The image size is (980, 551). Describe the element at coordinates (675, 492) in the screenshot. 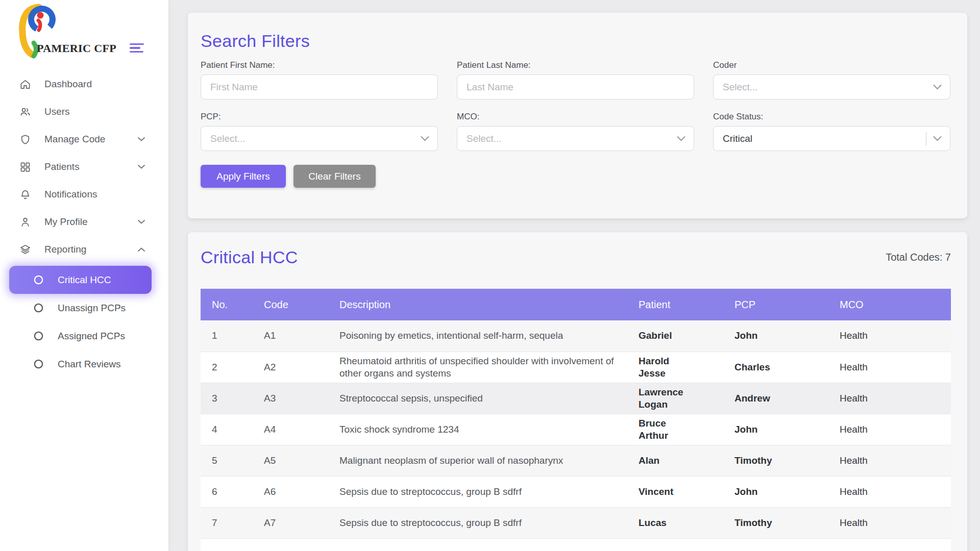

I see `cell-patient: Vincent` at that location.